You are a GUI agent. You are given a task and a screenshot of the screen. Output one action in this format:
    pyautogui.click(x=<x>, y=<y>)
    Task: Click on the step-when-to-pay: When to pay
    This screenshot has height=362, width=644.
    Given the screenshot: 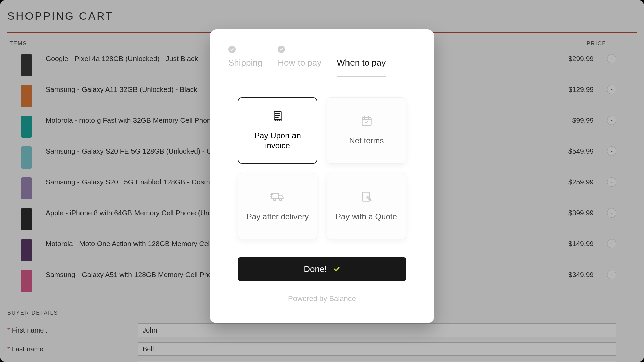 What is the action you would take?
    pyautogui.click(x=361, y=61)
    